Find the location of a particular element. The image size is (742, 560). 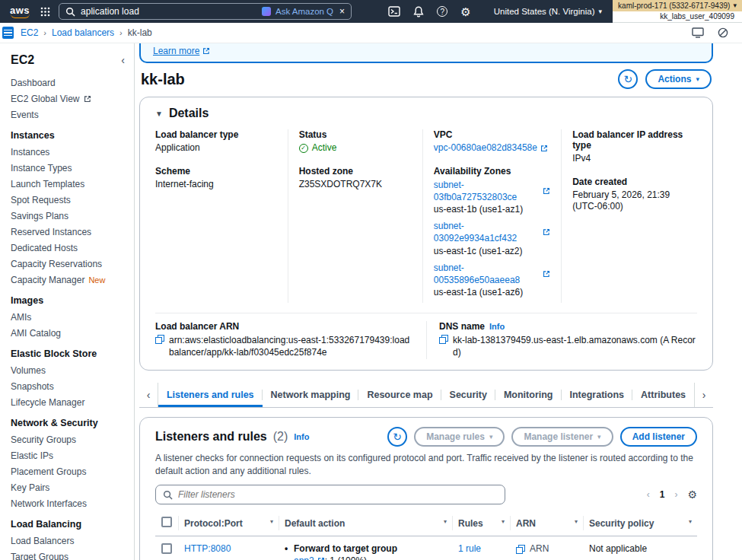

sidebar-item-volumes: Volumes is located at coordinates (72, 370).